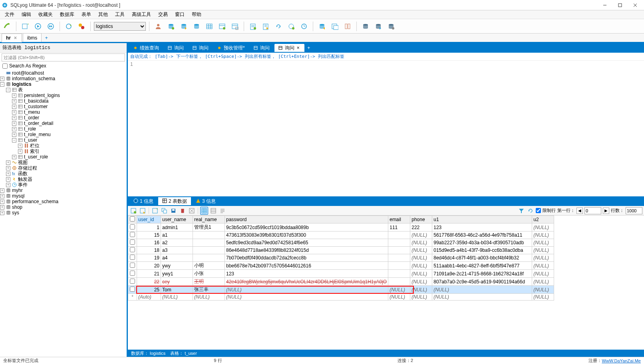 This screenshot has height=364, width=644. What do you see at coordinates (307, 282) in the screenshot?
I see `table-cell: 42e410fegBWjekeg5jmx6quVhxUcOLI4zr4DD6LH…` at bounding box center [307, 282].